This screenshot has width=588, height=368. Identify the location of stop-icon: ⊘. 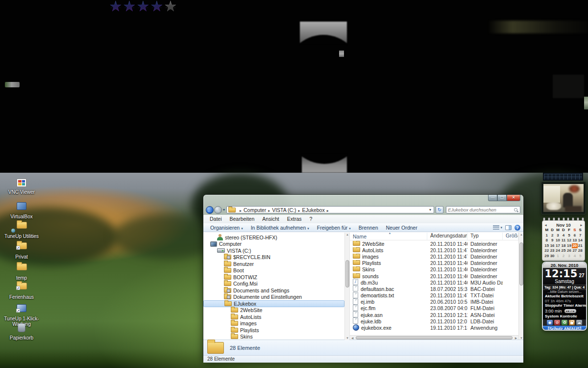
(557, 323).